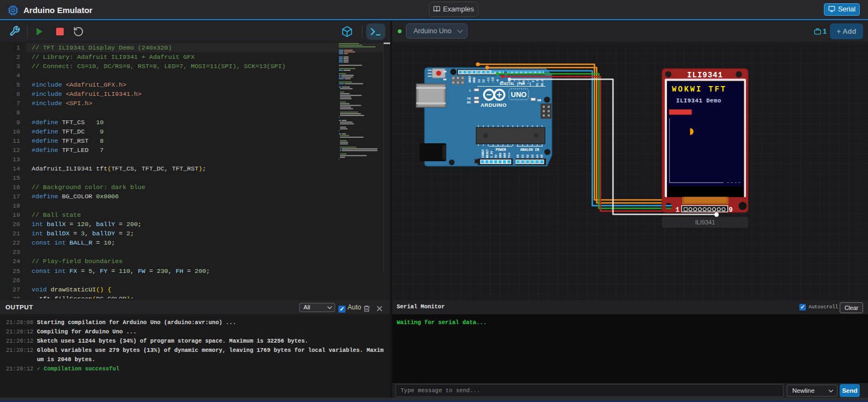  I want to click on svg-text: WOKWI TFT, so click(700, 89).